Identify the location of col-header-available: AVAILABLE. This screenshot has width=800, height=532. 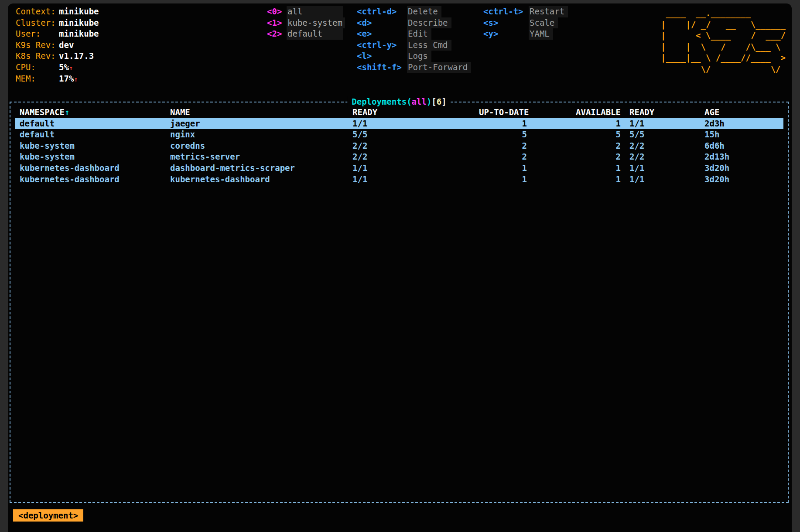
(574, 113).